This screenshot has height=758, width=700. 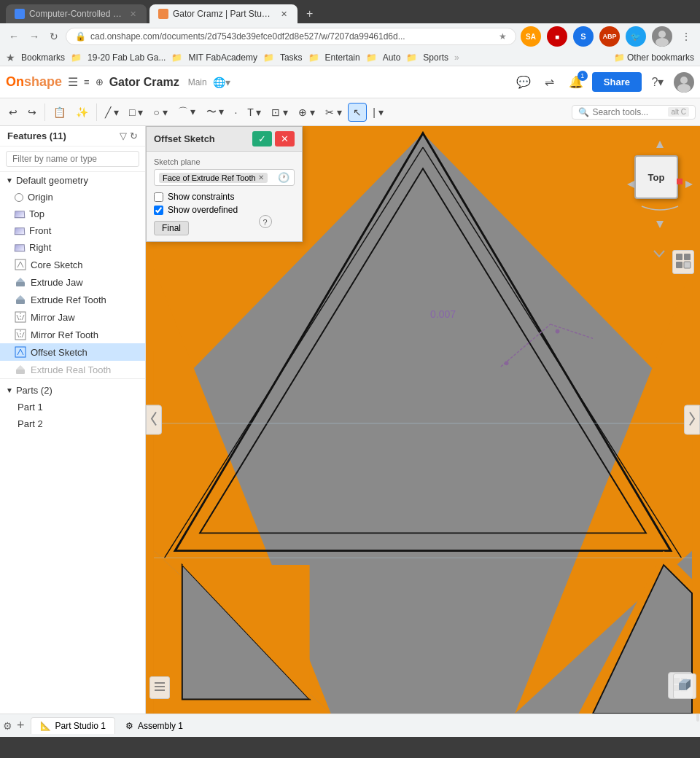 What do you see at coordinates (659, 255) in the screenshot?
I see `view-cube-down-arrow` at bounding box center [659, 255].